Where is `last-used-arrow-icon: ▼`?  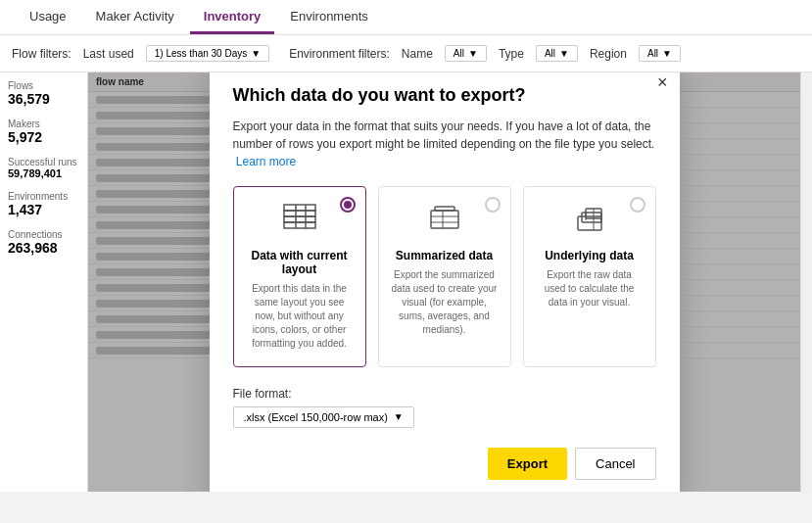 last-used-arrow-icon: ▼ is located at coordinates (256, 53).